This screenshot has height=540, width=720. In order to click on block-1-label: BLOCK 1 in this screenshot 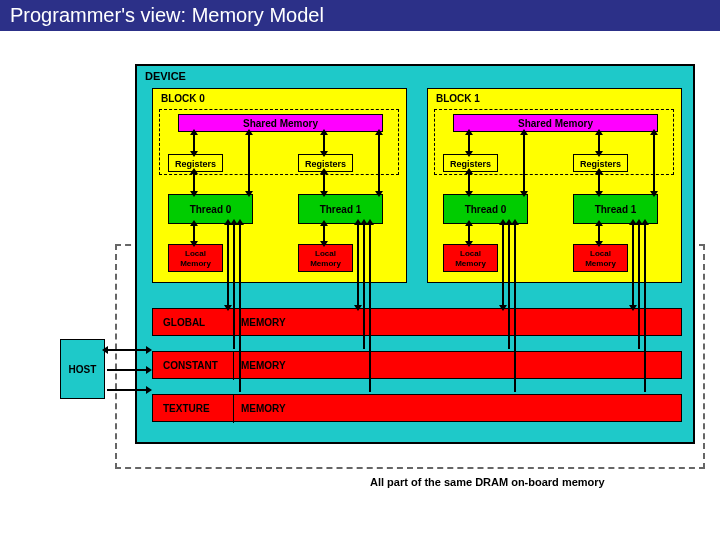, I will do `click(458, 98)`.